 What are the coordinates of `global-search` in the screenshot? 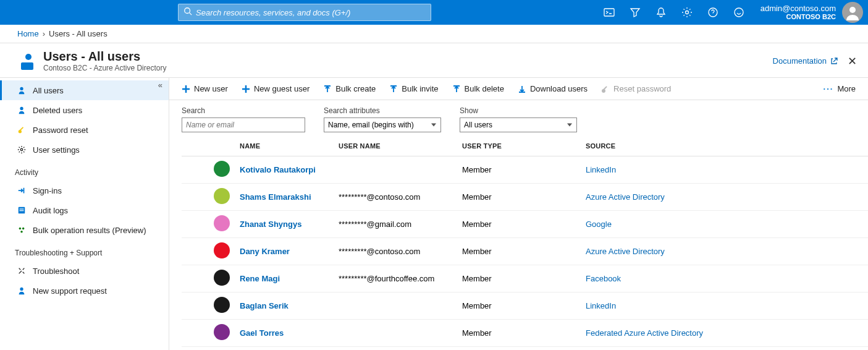 It's located at (305, 12).